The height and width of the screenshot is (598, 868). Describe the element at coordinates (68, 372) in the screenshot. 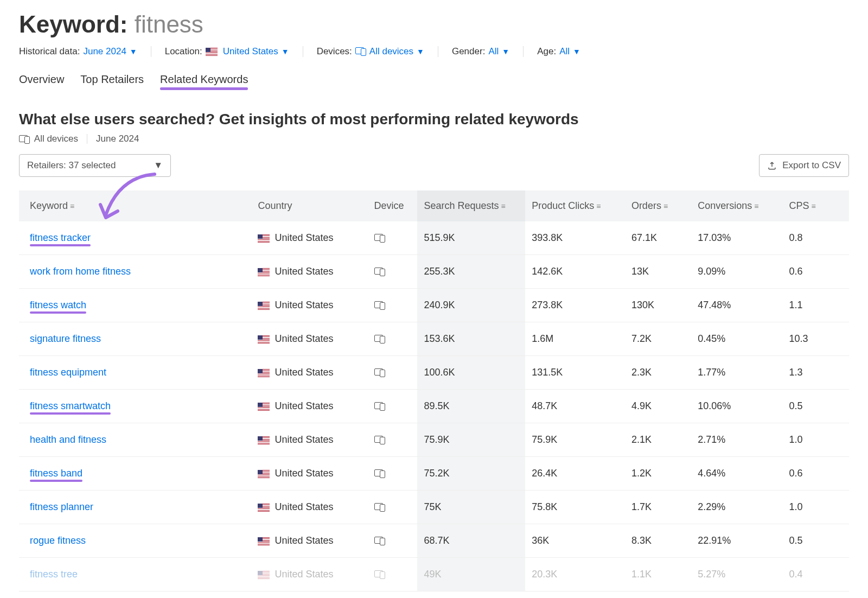

I see `keyword-link: fitness equipment` at that location.